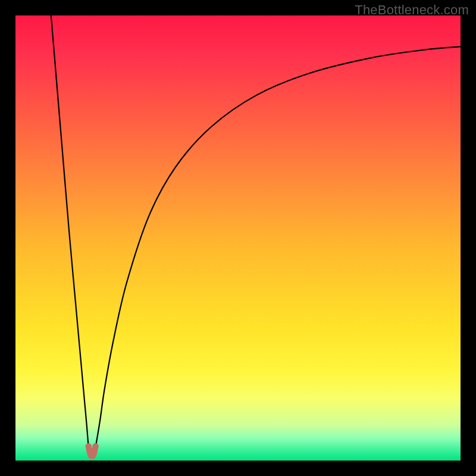  Describe the element at coordinates (89, 446) in the screenshot. I see `optimal-marker-dot-left` at that location.